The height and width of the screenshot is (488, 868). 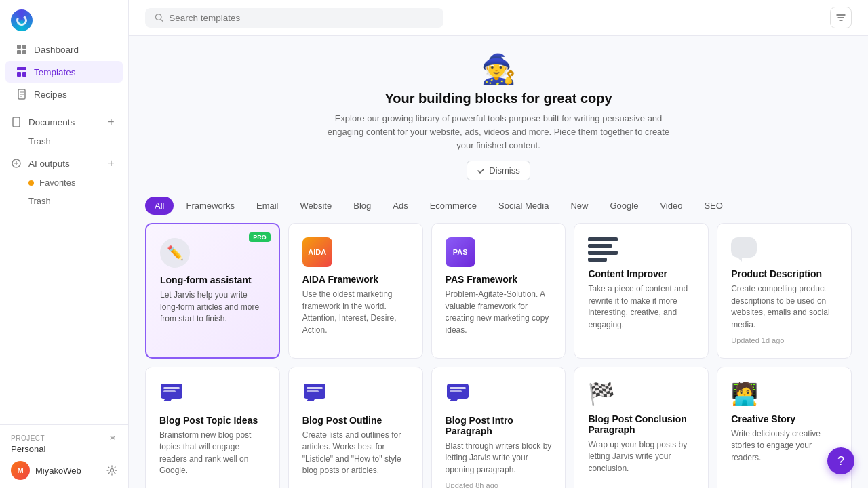 What do you see at coordinates (355, 312) in the screenshot?
I see `card-description: Use the oldest marketing framework in th…` at bounding box center [355, 312].